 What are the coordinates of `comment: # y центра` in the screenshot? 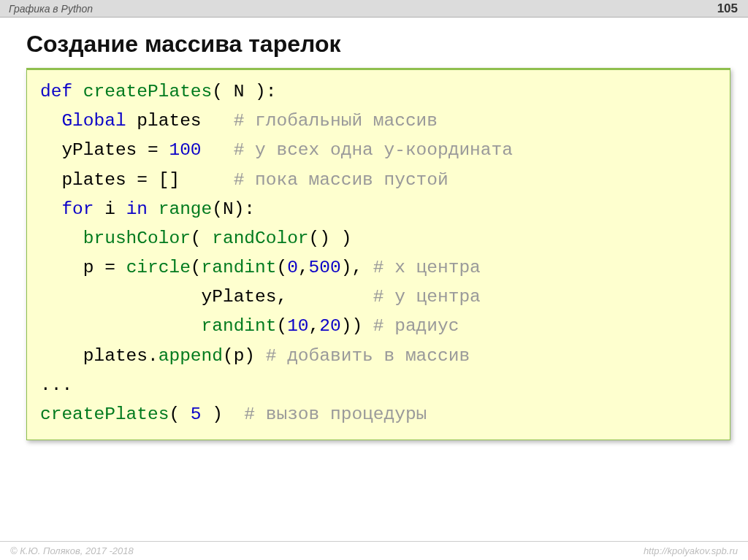 It's located at (427, 296).